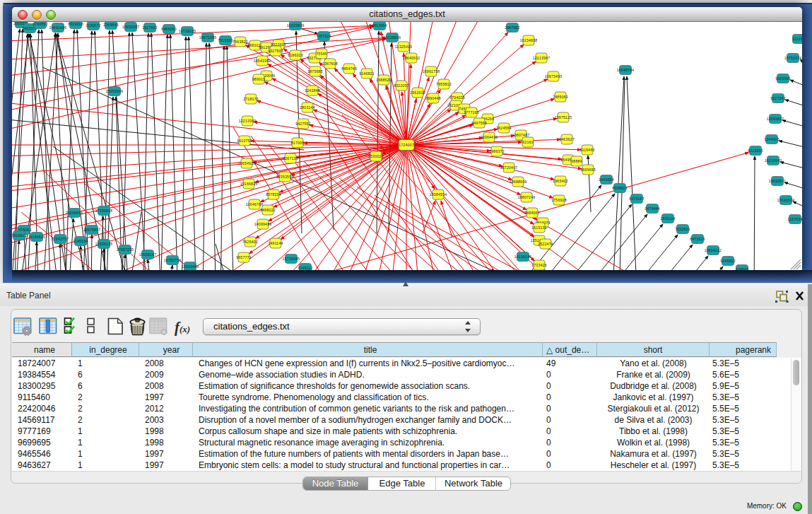 Image resolution: width=812 pixels, height=514 pixels. What do you see at coordinates (114, 91) in the screenshot?
I see `svg-text: 25053346` at bounding box center [114, 91].